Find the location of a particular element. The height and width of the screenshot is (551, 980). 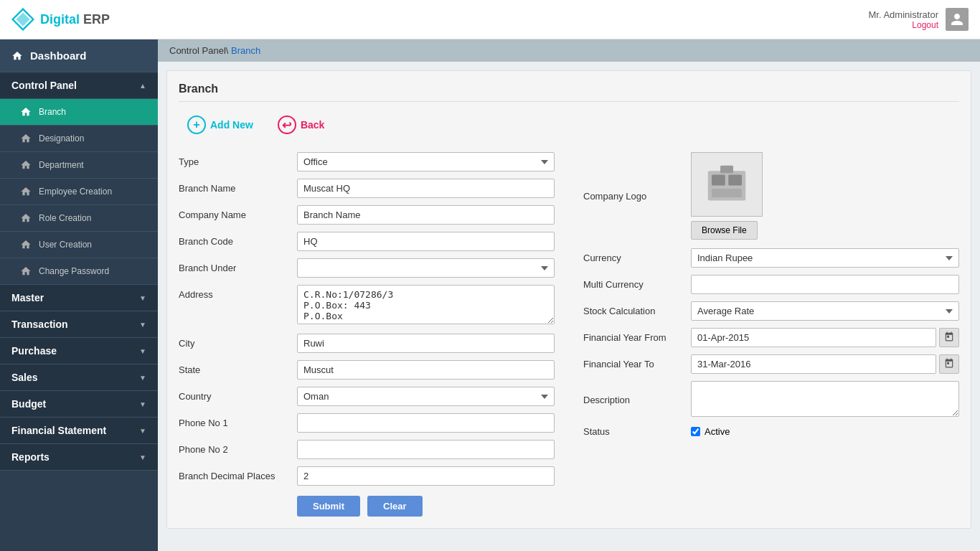

sidebar-item-user-creation: User Creation is located at coordinates (79, 245).